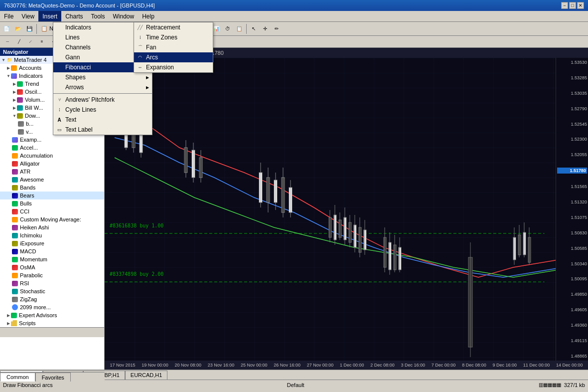 The width and height of the screenshot is (588, 392). I want to click on svg-text: #83616838 buy 1.00, so click(137, 225).